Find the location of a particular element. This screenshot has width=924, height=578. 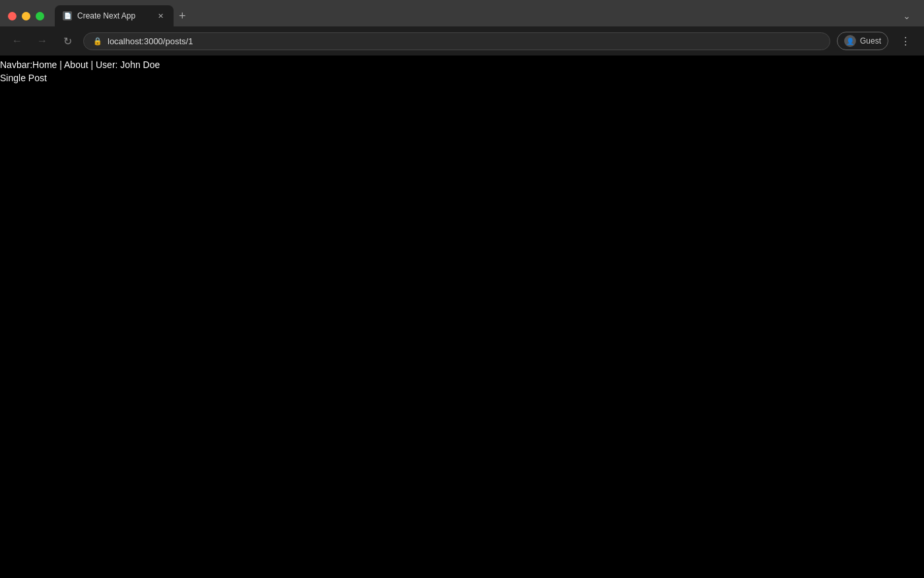

page-content: Navbar:Home | About | User: John Doe Sin… is located at coordinates (462, 71).